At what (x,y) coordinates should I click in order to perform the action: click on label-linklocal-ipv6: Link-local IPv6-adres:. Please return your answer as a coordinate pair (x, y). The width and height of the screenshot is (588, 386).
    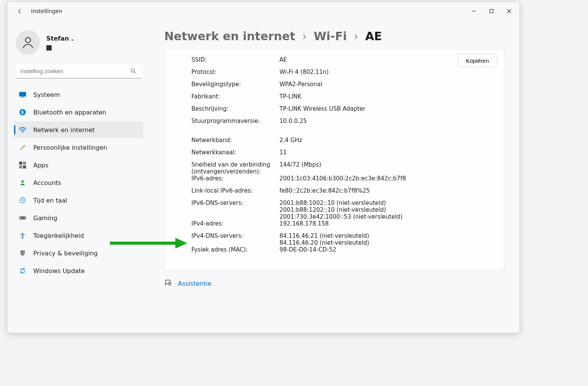
    Looking at the image, I should click on (235, 191).